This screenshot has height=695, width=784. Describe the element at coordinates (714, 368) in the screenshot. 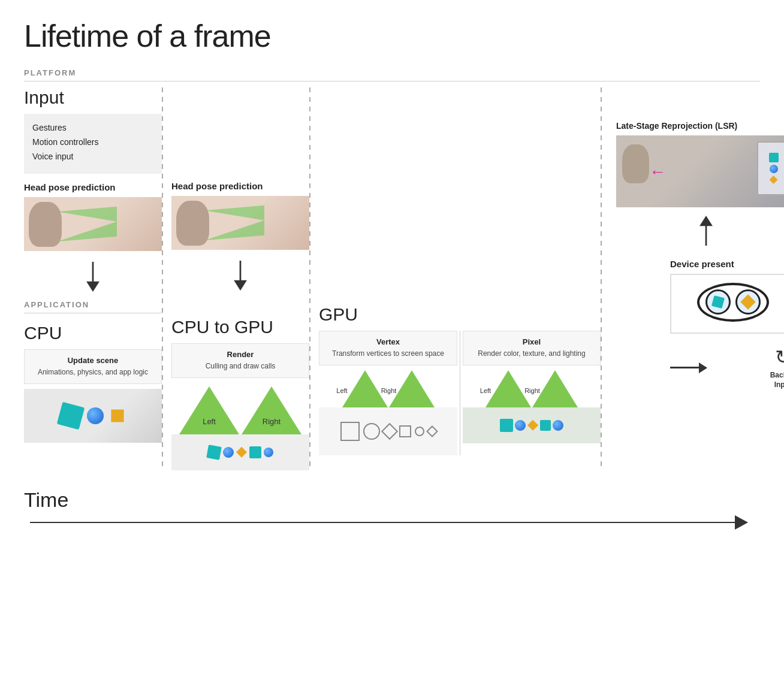

I see `arrow-right-device` at that location.